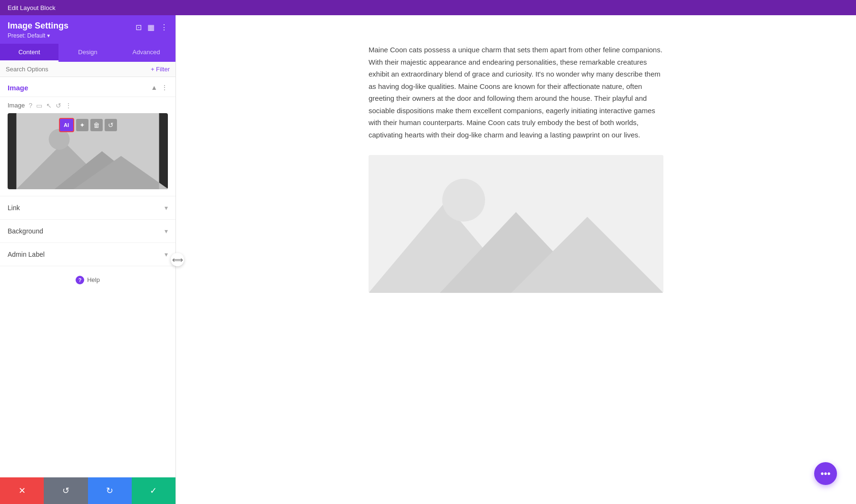 The width and height of the screenshot is (856, 504). I want to click on image-label: Image, so click(16, 106).